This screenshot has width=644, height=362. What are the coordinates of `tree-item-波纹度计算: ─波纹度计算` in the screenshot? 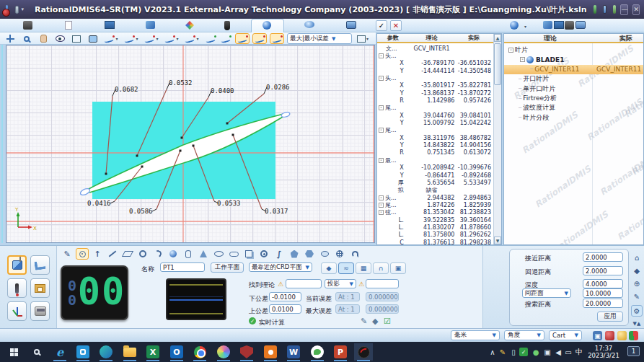 It's located at (574, 108).